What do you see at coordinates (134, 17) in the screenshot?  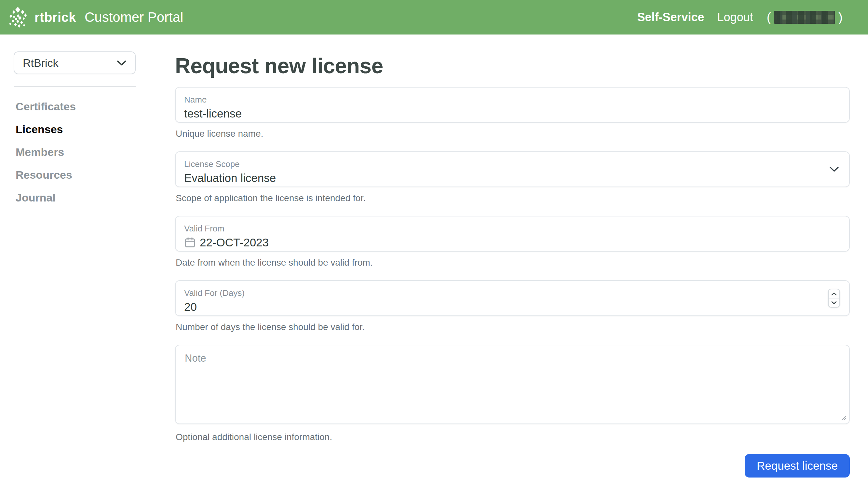 I see `app-title: Customer Portal` at bounding box center [134, 17].